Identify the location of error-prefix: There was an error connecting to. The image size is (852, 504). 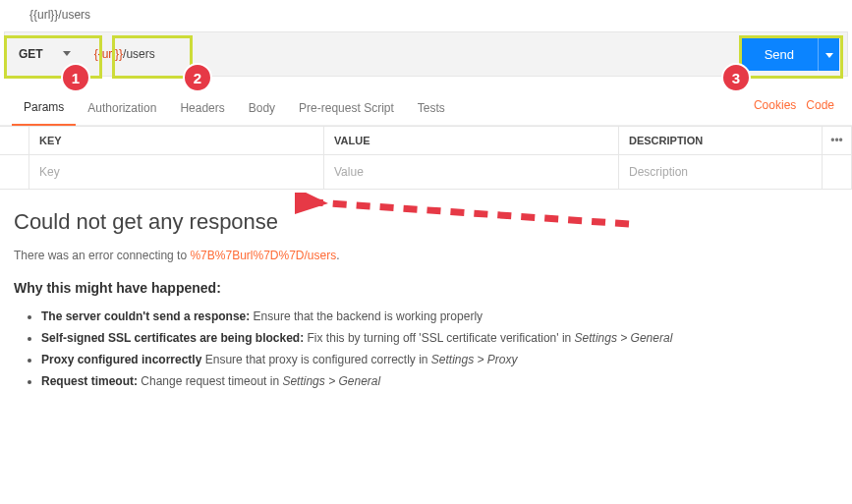
(102, 255).